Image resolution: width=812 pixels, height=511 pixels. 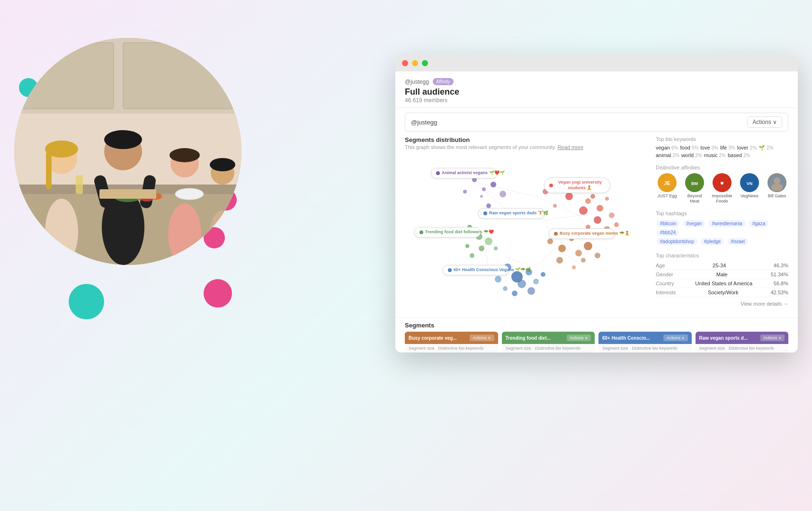 I want to click on beyond-meat-label: Beyond Meat, so click(x=695, y=199).